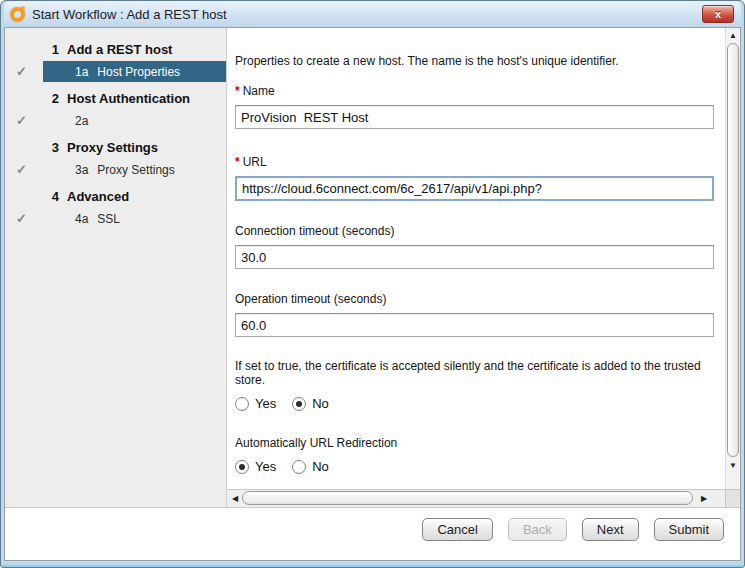 The width and height of the screenshot is (745, 568). What do you see at coordinates (538, 530) in the screenshot?
I see `back-button: Back` at bounding box center [538, 530].